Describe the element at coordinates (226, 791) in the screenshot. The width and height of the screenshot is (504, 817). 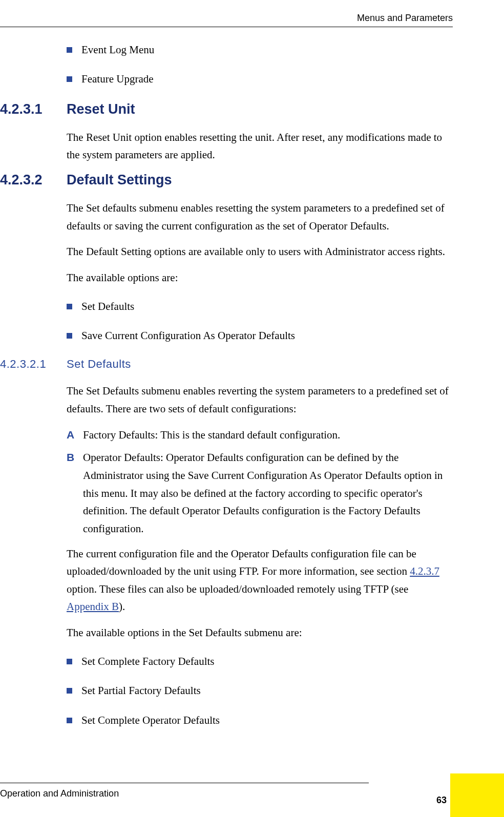
I see `page-footer: Operation and Administration` at that location.